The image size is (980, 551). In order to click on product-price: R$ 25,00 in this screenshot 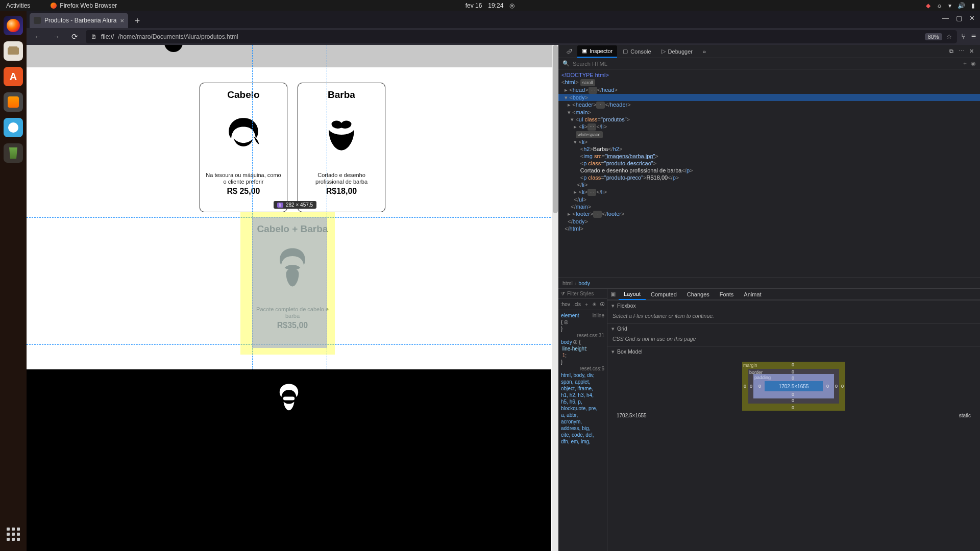, I will do `click(243, 191)`.